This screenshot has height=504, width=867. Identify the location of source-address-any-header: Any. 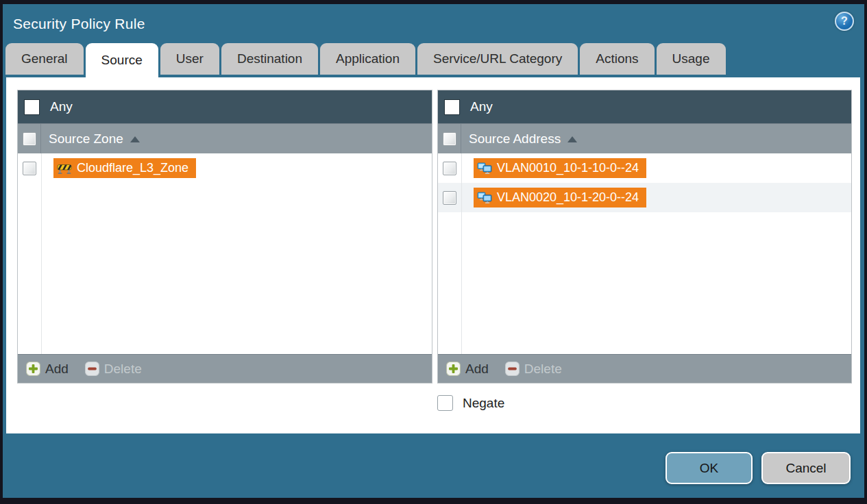
(644, 107).